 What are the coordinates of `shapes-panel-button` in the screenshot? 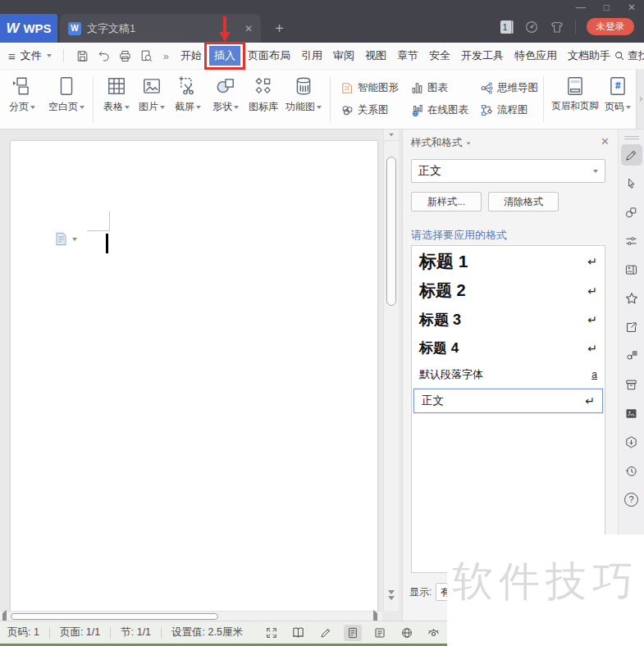 It's located at (632, 212).